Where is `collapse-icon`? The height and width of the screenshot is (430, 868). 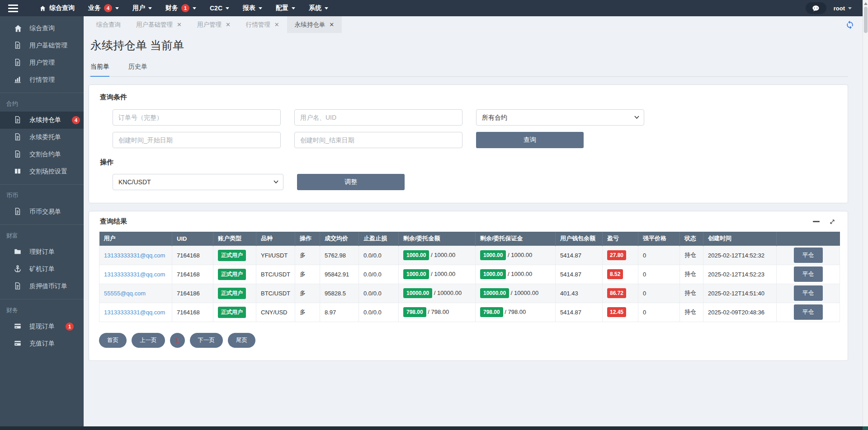
collapse-icon is located at coordinates (816, 221).